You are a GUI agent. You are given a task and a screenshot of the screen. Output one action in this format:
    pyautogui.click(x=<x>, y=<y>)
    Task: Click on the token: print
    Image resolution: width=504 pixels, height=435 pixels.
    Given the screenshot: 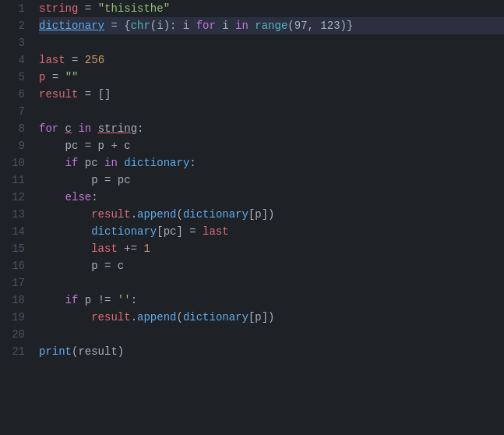 What is the action you would take?
    pyautogui.click(x=55, y=352)
    